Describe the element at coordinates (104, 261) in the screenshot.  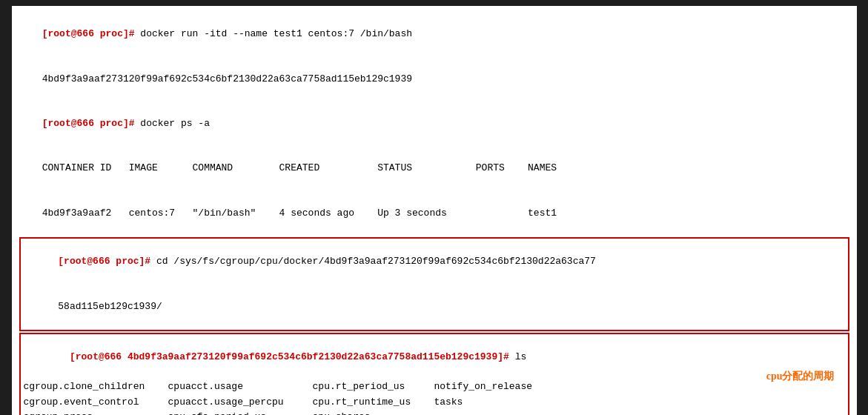
I see `prompt-cd: [root@666 proc]#` at that location.